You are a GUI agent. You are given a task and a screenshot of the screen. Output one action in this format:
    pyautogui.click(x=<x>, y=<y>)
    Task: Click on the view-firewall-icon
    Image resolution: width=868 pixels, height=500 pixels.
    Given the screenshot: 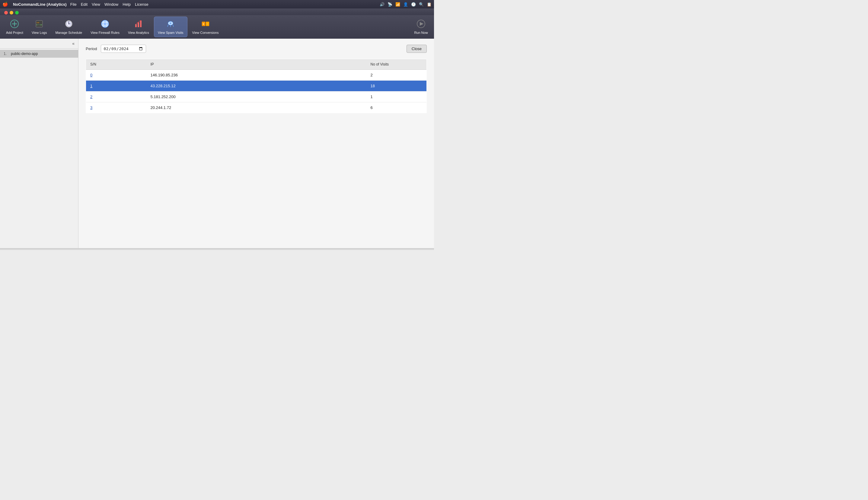 What is the action you would take?
    pyautogui.click(x=105, y=24)
    